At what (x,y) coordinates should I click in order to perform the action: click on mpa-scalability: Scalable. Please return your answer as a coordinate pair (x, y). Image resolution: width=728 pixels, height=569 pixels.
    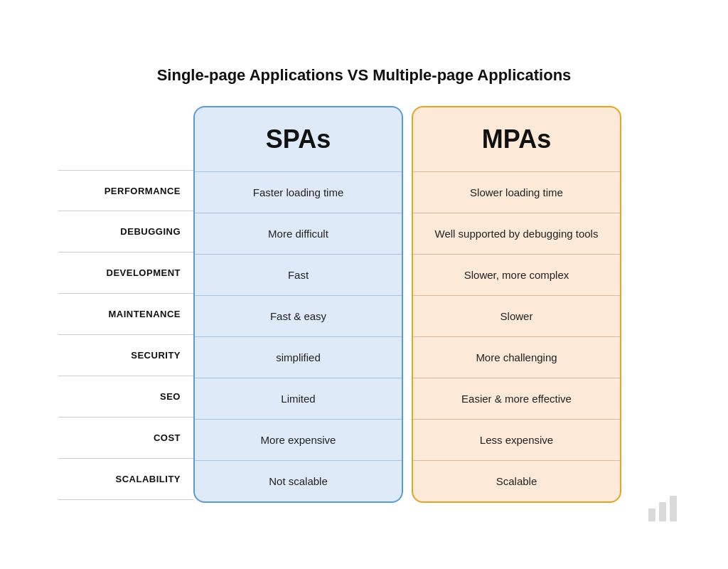
    Looking at the image, I should click on (516, 481).